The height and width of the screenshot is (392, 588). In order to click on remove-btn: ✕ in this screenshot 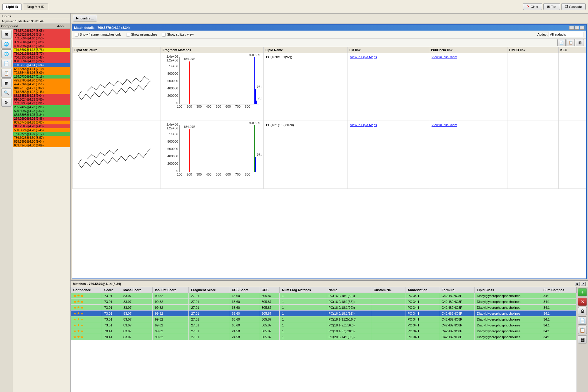, I will do `click(582, 302)`.